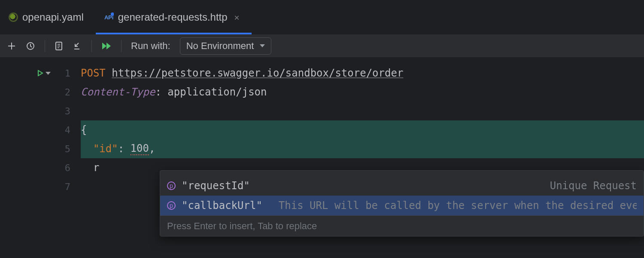  Describe the element at coordinates (458, 206) in the screenshot. I see `autocomplete-desc: This URL will be called by the server wh…` at that location.